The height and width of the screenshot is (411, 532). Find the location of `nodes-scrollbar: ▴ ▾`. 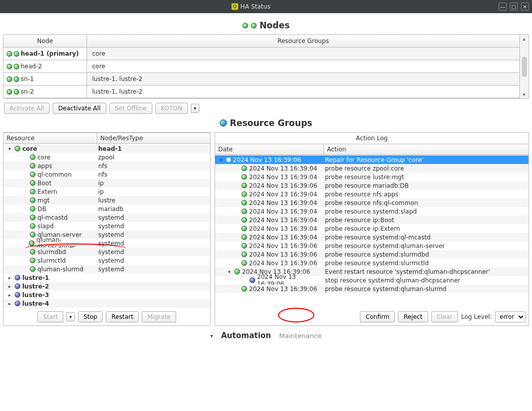

nodes-scrollbar: ▴ ▾ is located at coordinates (524, 67).